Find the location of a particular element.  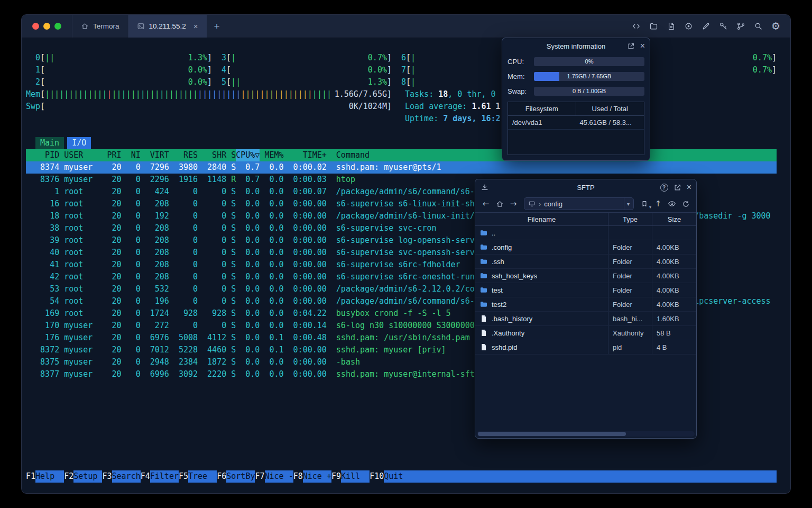

function-key-button: F4Filter is located at coordinates (160, 476).